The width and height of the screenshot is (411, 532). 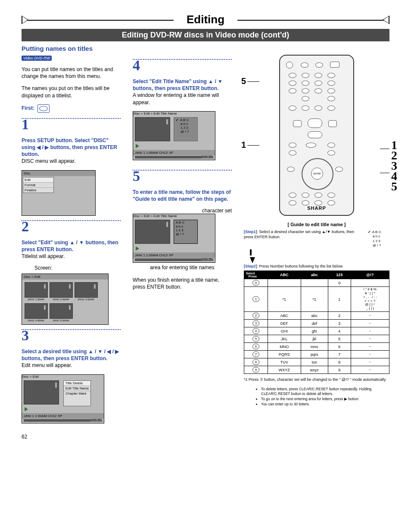 I want to click on step1-head: Press SETUP button. Select "DISC" using …, so click(x=69, y=147).